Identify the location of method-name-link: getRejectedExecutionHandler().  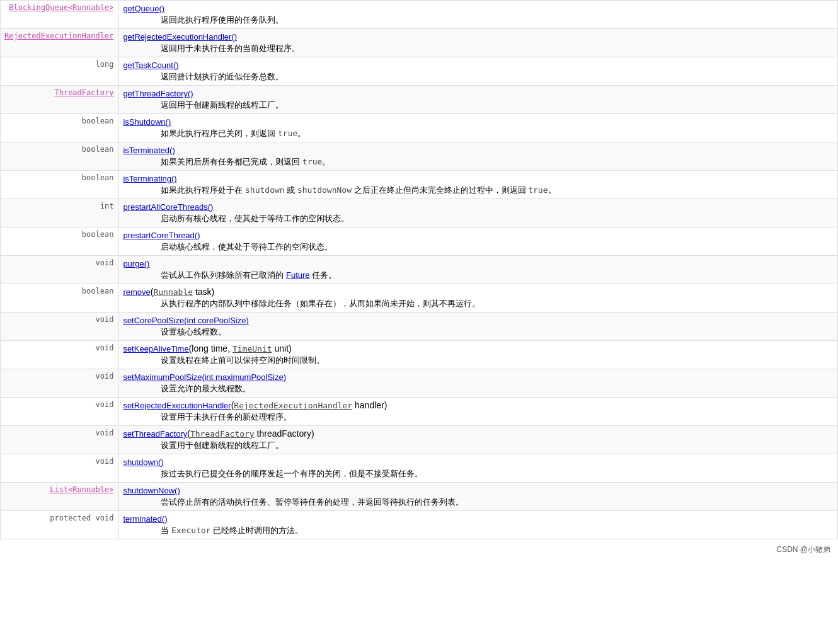
(180, 37).